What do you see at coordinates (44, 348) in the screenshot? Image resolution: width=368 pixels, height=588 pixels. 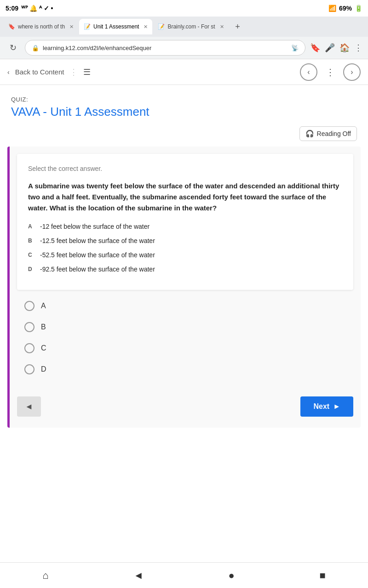 I see `radio-label-c: C` at bounding box center [44, 348].